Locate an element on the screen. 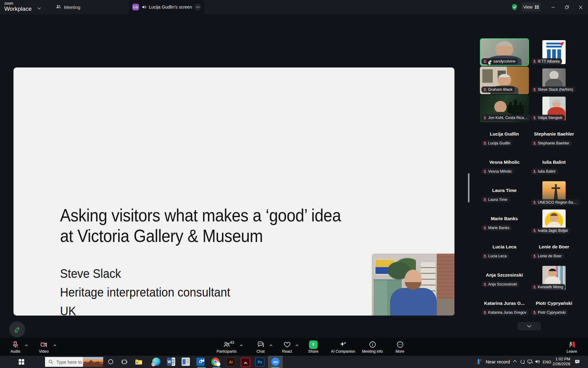 This screenshot has width=588, height=368. audio-button: Audio is located at coordinates (15, 347).